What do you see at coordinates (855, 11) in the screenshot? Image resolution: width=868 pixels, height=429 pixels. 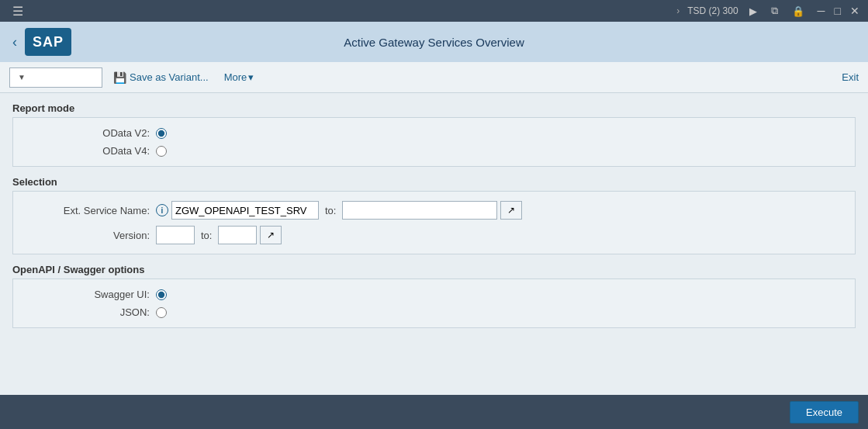 I see `close-button: ✕` at bounding box center [855, 11].